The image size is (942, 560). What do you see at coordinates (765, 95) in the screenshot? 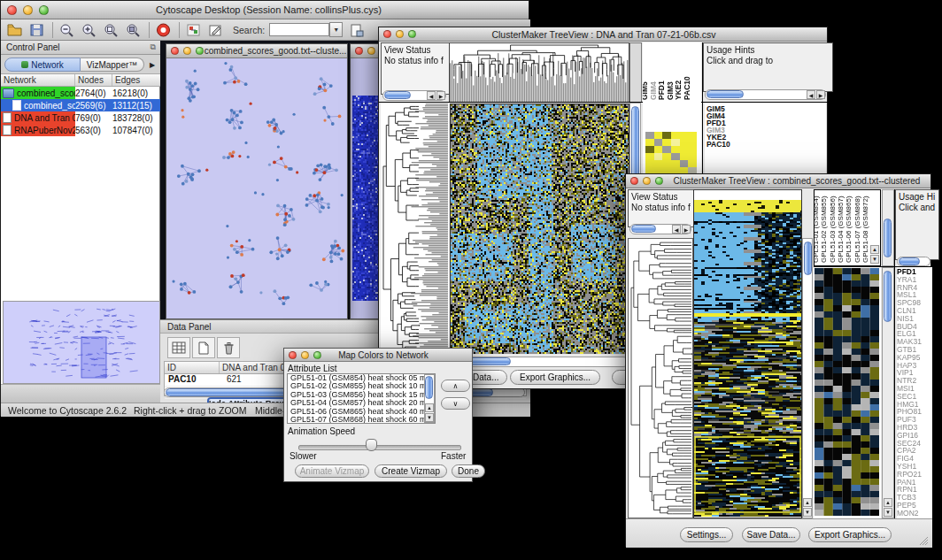
I see `usage-scrollbar: ◀ ▶` at bounding box center [765, 95].